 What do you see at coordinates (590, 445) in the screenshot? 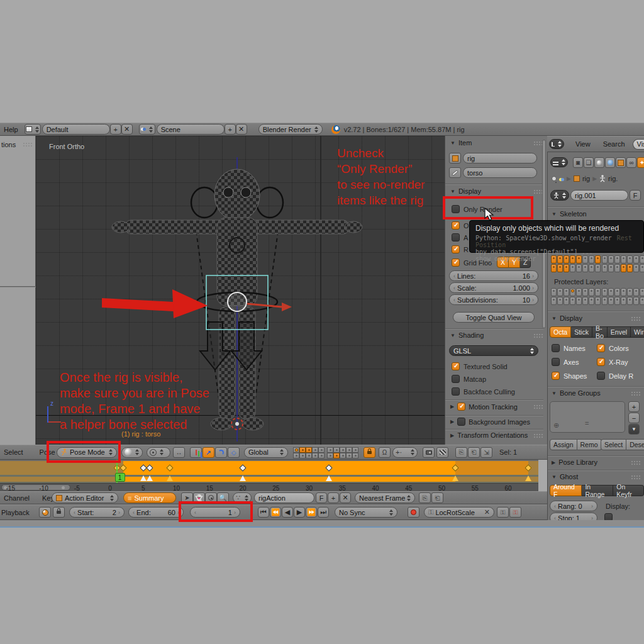
I see `remove-button: Remo` at bounding box center [590, 445].